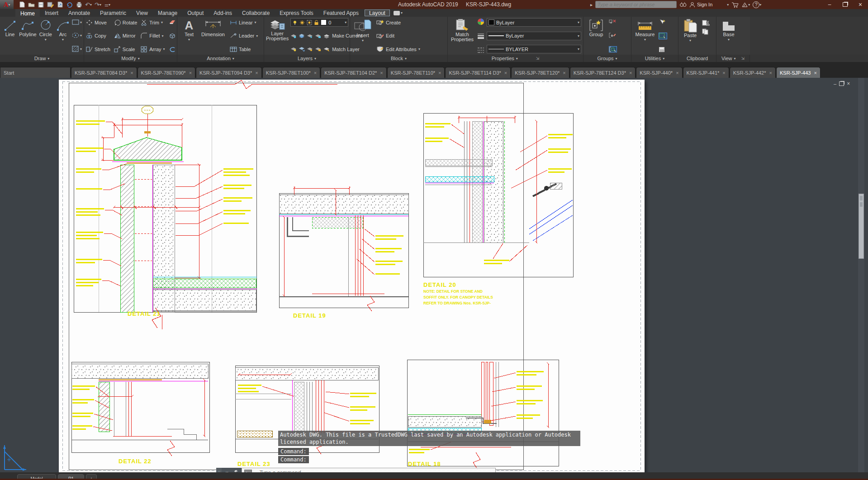 The image size is (868, 480). I want to click on qat-customize-icon: ⚌▾, so click(108, 5).